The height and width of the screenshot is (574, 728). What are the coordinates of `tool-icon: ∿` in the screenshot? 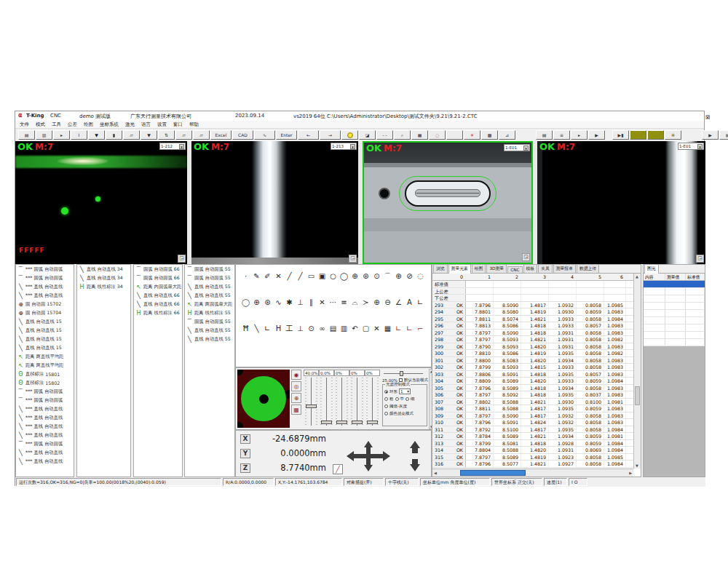 It's located at (278, 303).